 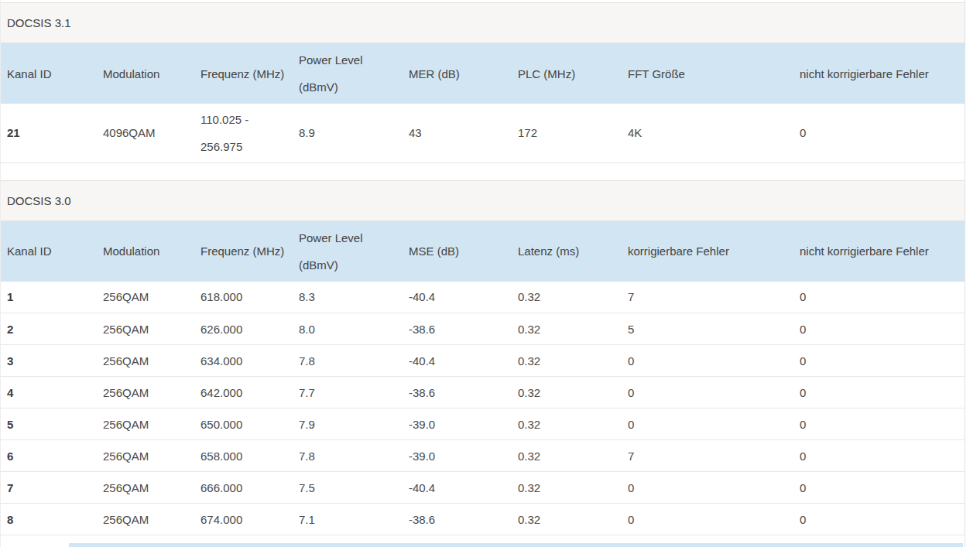 What do you see at coordinates (49, 330) in the screenshot?
I see `cell: 2` at bounding box center [49, 330].